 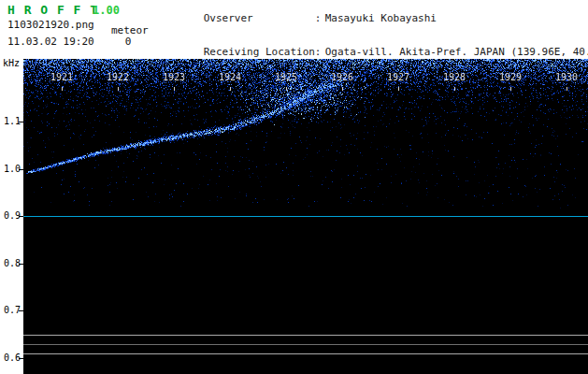 What do you see at coordinates (456, 52) in the screenshot?
I see `info-value: Ogata-vill. Akita-Pref. JAPAN (139.96E, …` at bounding box center [456, 52].